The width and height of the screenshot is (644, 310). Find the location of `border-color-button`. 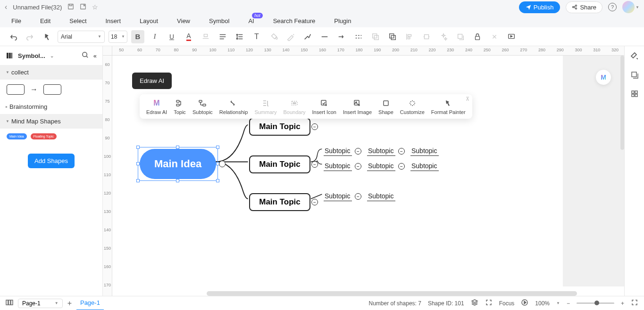

border-color-button is located at coordinates (291, 37).